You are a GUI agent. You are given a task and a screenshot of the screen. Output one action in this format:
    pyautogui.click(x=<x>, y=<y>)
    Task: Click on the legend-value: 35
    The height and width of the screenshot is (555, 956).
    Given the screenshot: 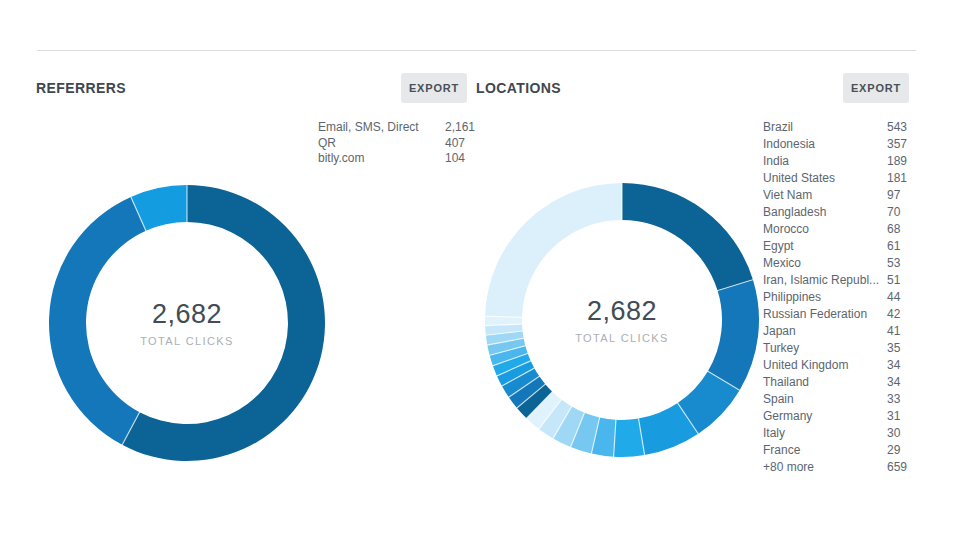 What is the action you would take?
    pyautogui.click(x=894, y=348)
    